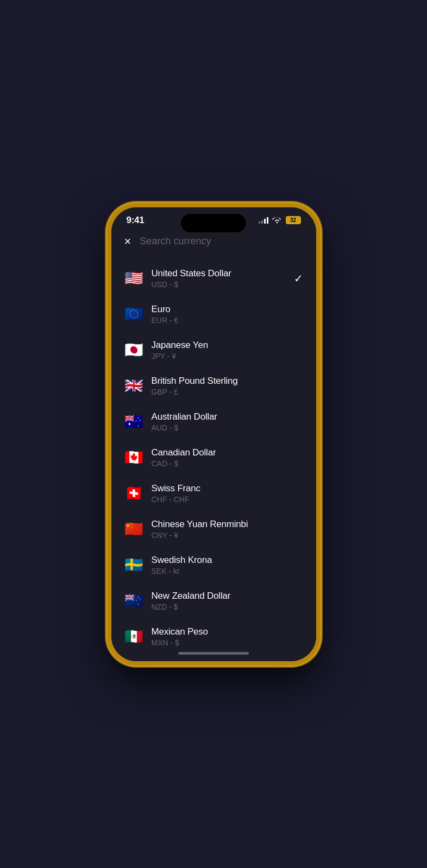  Describe the element at coordinates (227, 381) in the screenshot. I see `currency-name: British Pound Sterling` at that location.